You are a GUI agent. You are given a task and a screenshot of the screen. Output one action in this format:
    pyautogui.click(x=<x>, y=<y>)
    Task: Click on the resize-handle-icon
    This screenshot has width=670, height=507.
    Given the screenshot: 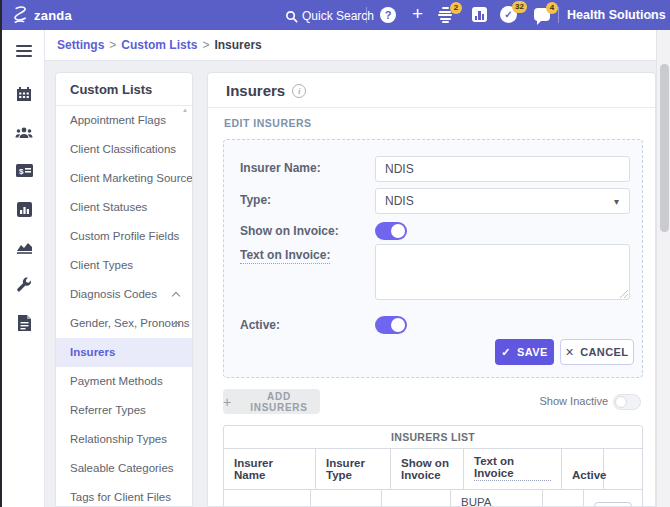 What is the action you would take?
    pyautogui.click(x=624, y=294)
    